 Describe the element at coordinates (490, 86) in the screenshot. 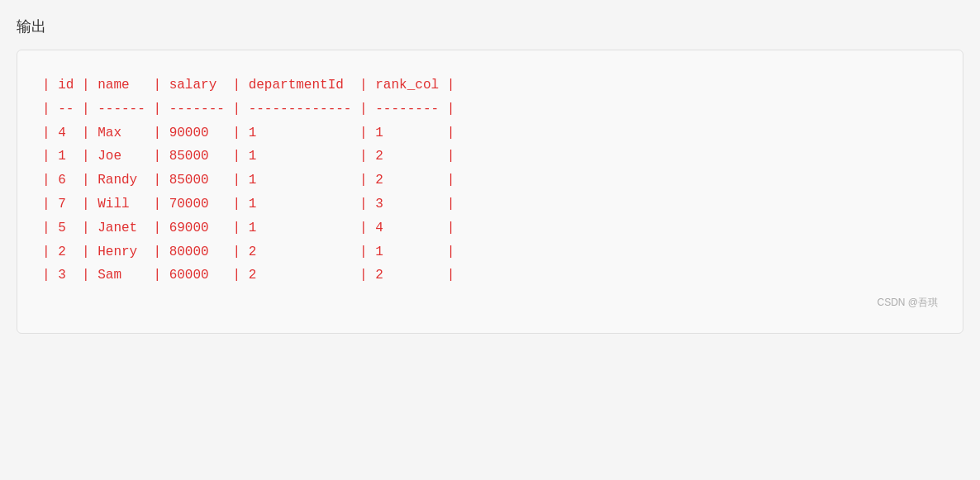

I see `table-header-row: | id | name | salary | departmentId | ra…` at that location.